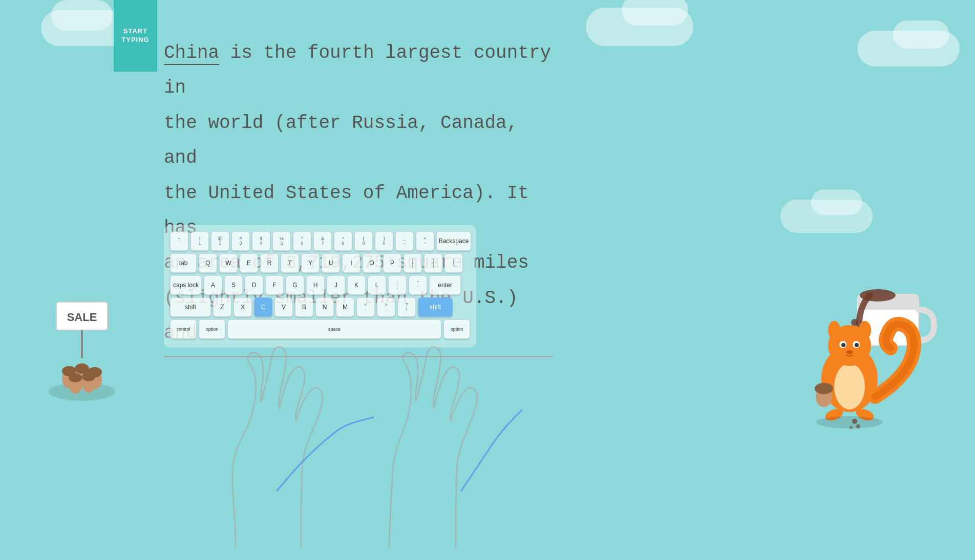 The height and width of the screenshot is (560, 975). Describe the element at coordinates (364, 241) in the screenshot. I see `key-9: (9` at that location.